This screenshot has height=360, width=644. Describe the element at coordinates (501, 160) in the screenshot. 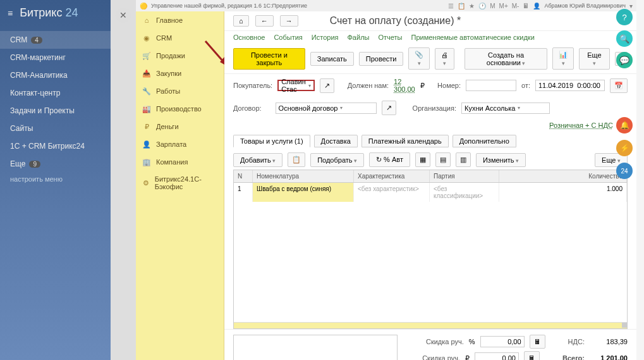

I see `change-button: Изменить` at that location.